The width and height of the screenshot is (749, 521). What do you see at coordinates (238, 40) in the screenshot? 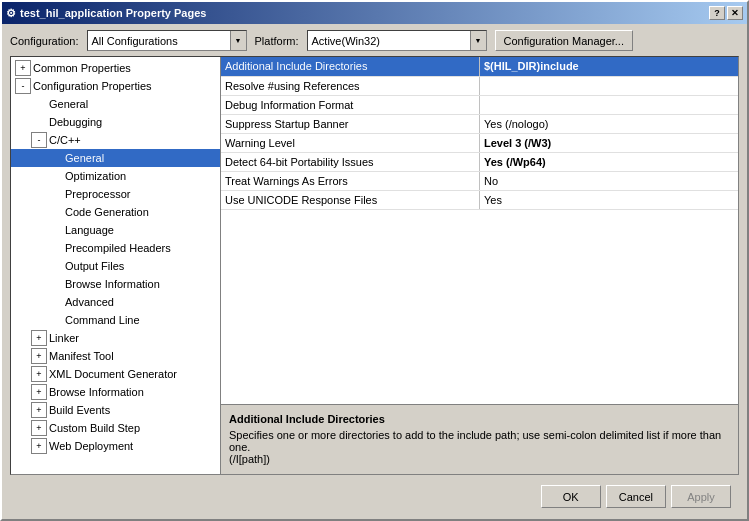
I see `config-combo-dropdown` at bounding box center [238, 40].